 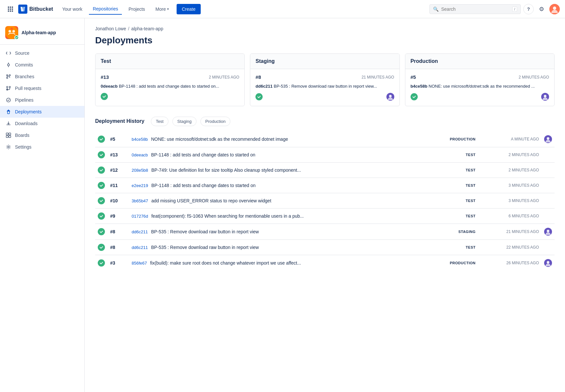 I want to click on env-card-test-time: 2 MINUTES AGO, so click(x=224, y=77).